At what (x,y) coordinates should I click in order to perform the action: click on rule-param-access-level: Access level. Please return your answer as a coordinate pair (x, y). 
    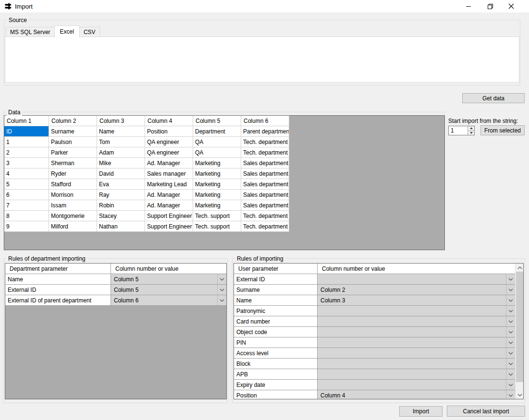
    Looking at the image, I should click on (276, 353).